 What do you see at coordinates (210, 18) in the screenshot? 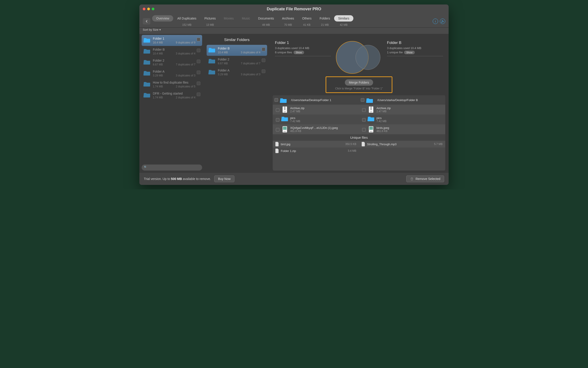
I see `tab-pictures: Pictures` at bounding box center [210, 18].